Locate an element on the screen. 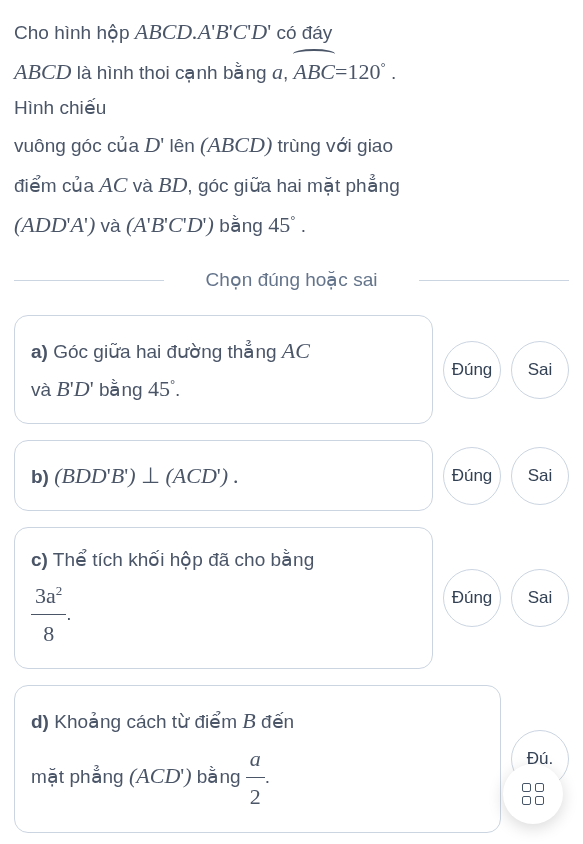 The width and height of the screenshot is (583, 844). math-expr: ABCD is located at coordinates (42, 72).